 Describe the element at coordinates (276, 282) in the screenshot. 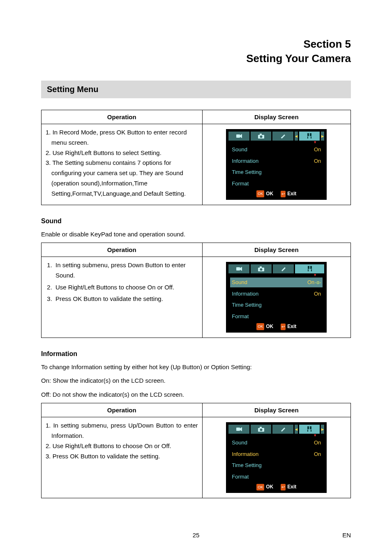

I see `lcd-row-sound-selected: Sound On◁▷` at that location.